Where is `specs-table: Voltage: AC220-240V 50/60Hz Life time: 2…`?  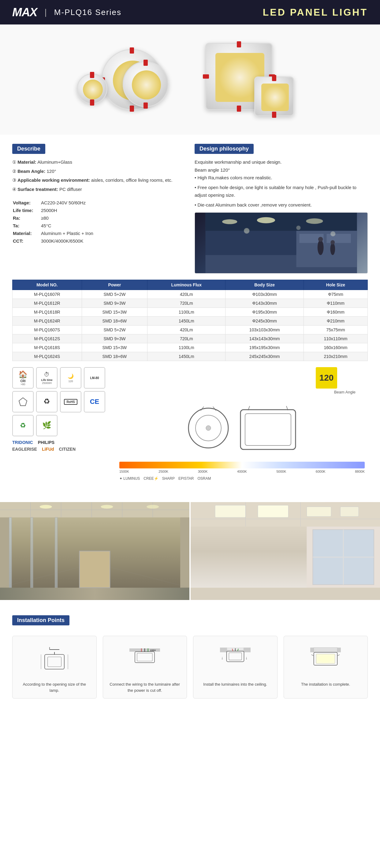
specs-table: Voltage: AC220-240V 50/60Hz Life time: 2… is located at coordinates (99, 222).